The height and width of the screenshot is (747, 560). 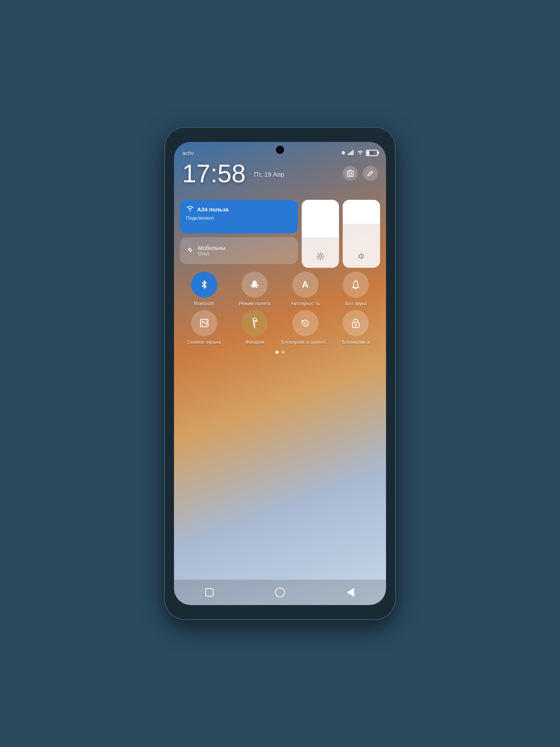 I want to click on toggle-row-2: Снимок экрана Фонарик, so click(x=280, y=328).